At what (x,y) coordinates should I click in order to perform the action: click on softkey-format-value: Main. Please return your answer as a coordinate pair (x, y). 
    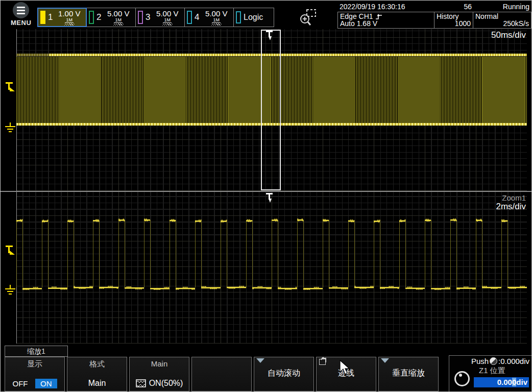
    Looking at the image, I should click on (97, 383).